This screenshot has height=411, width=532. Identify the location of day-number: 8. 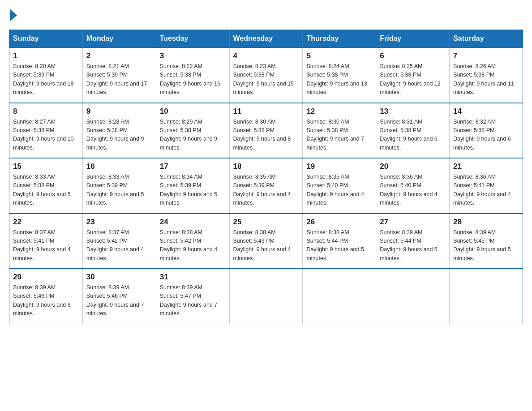
(46, 111).